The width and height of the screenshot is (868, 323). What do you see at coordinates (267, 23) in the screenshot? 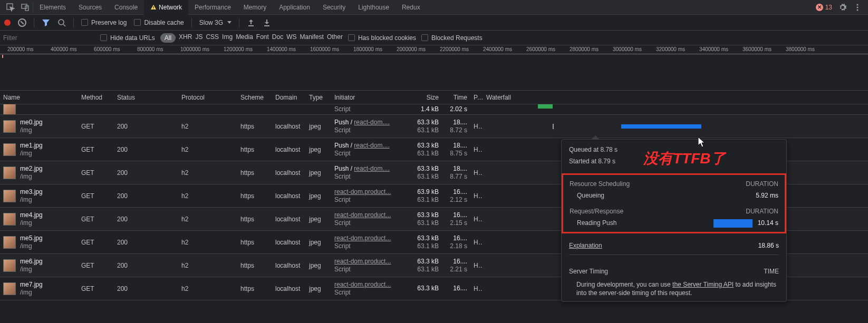
I see `download-har-icon` at bounding box center [267, 23].